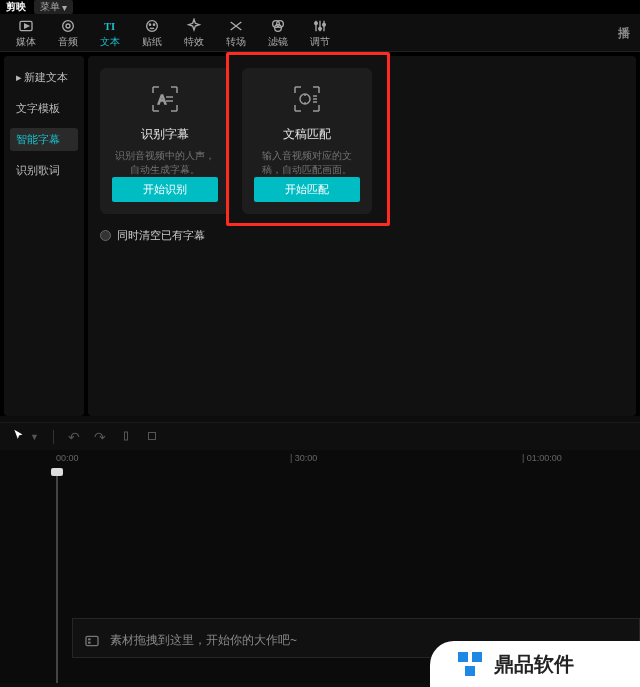 The height and width of the screenshot is (687, 640). What do you see at coordinates (19, 78) in the screenshot?
I see `arrow-right-icon: ▸` at bounding box center [19, 78].